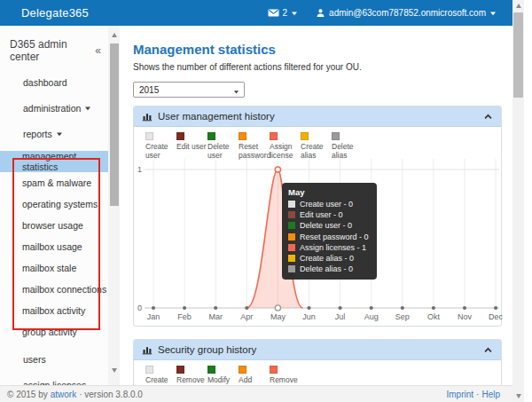 Image resolution: width=532 pixels, height=402 pixels. Describe the element at coordinates (54, 83) in the screenshot. I see `sidebar-item: dashboard` at that location.